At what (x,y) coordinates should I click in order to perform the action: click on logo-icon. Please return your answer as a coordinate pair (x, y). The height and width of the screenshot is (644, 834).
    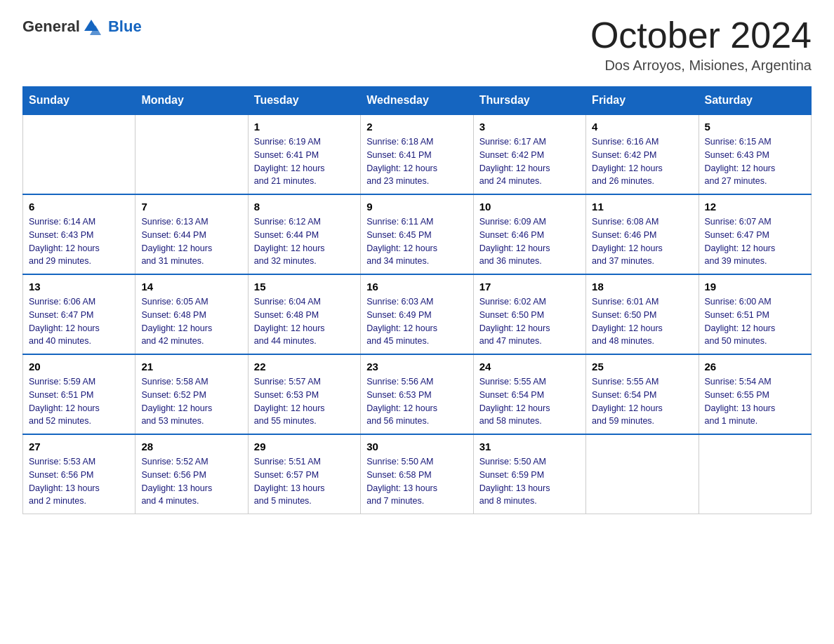
    Looking at the image, I should click on (91, 27).